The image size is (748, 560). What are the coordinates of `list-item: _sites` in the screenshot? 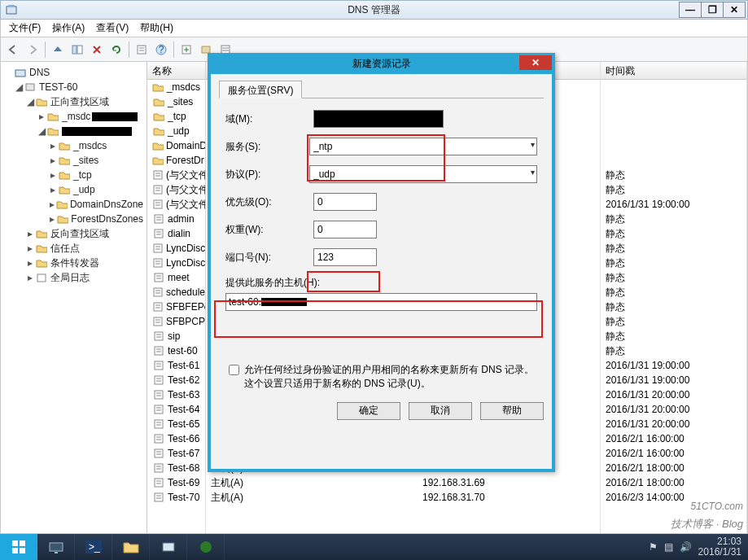 It's located at (176, 102).